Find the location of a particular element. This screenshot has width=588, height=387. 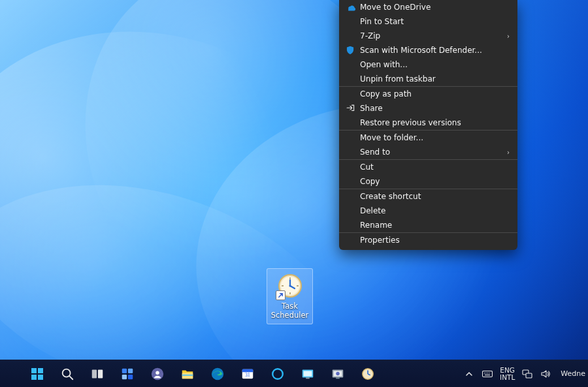

menu-item-label: Rename is located at coordinates (435, 225).